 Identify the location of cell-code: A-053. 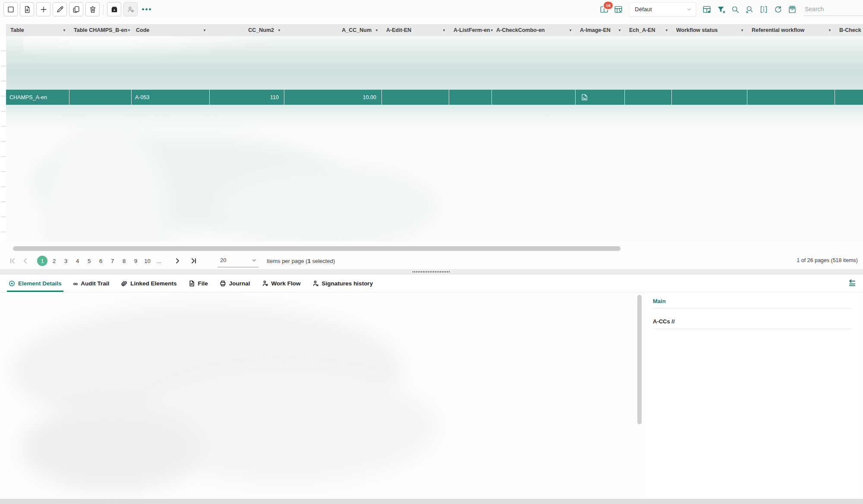
(142, 97).